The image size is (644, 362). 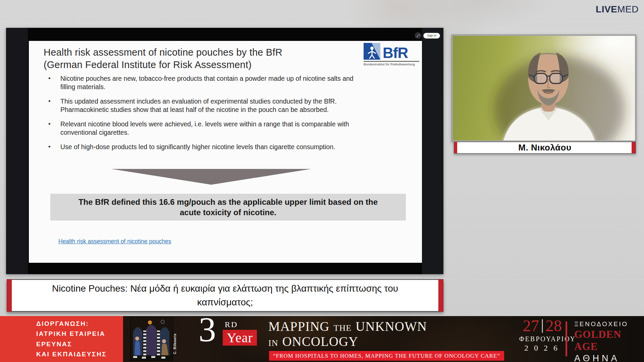 I want to click on bullet-item: Relevant nicotine blood levels were achi…, so click(x=207, y=128).